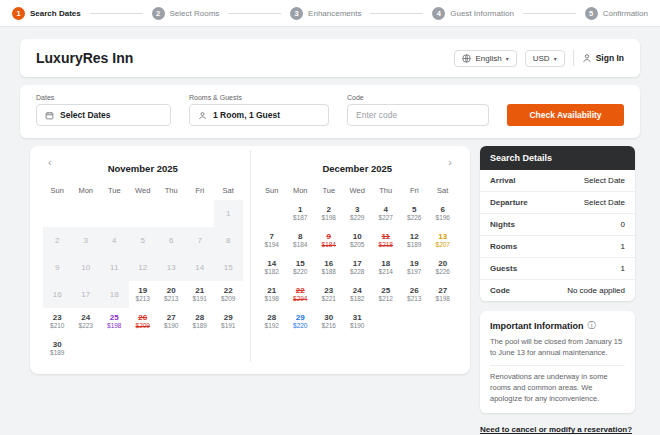  What do you see at coordinates (58, 348) in the screenshot?
I see `calendar-day-cell: 30$189` at bounding box center [58, 348].